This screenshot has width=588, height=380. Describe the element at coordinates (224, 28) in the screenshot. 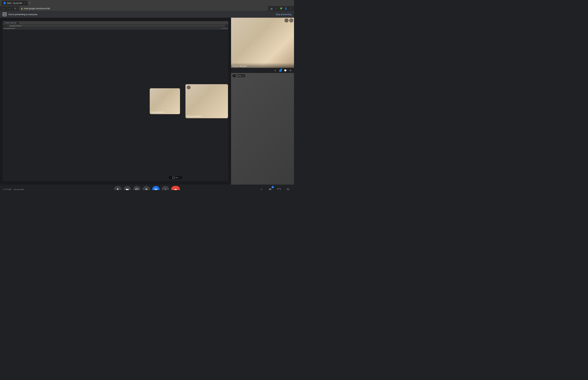

I see `nested-stop-presenting: Stop presenting` at that location.